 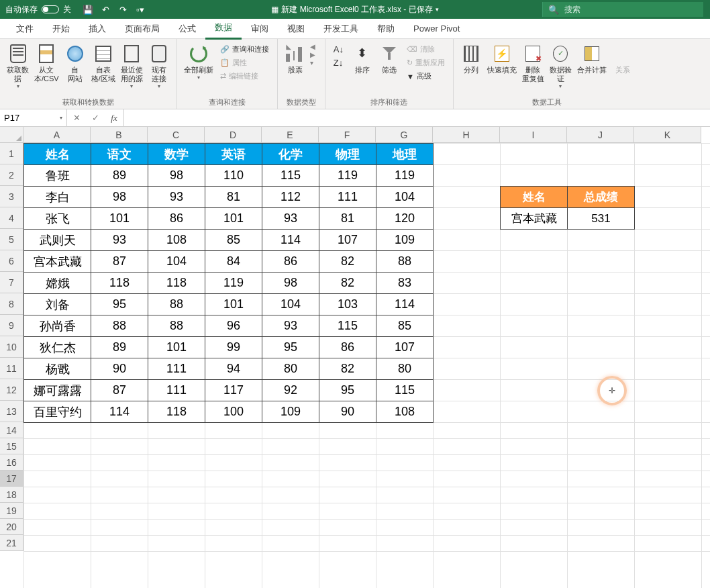 I want to click on ribbon-btn: 合并计算, so click(x=592, y=59).